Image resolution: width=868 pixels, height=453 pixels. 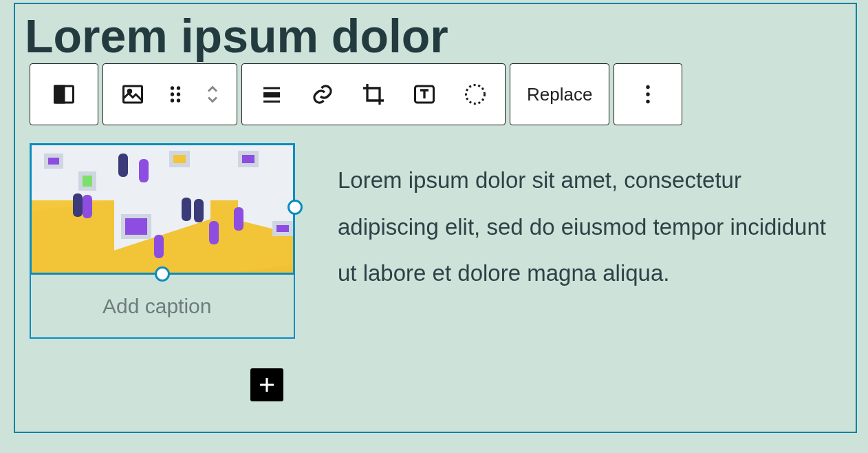 What do you see at coordinates (64, 94) in the screenshot?
I see `media-text-block-icon` at bounding box center [64, 94].